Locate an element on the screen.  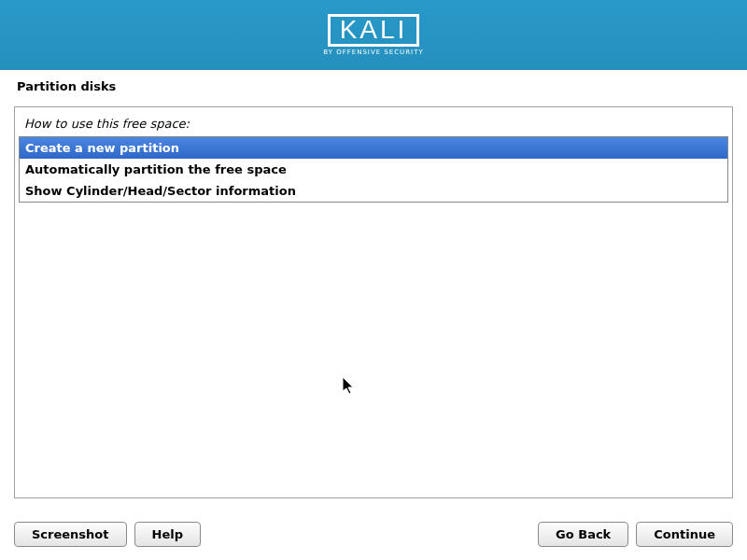
prompt-text: How to use this free space: is located at coordinates (374, 121).